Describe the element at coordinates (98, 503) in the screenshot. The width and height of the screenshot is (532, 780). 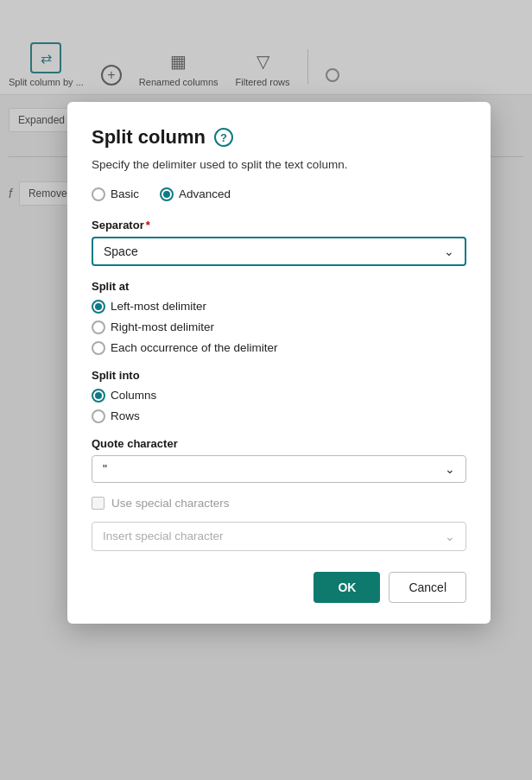
I see `use-special-characters-checkbox` at that location.